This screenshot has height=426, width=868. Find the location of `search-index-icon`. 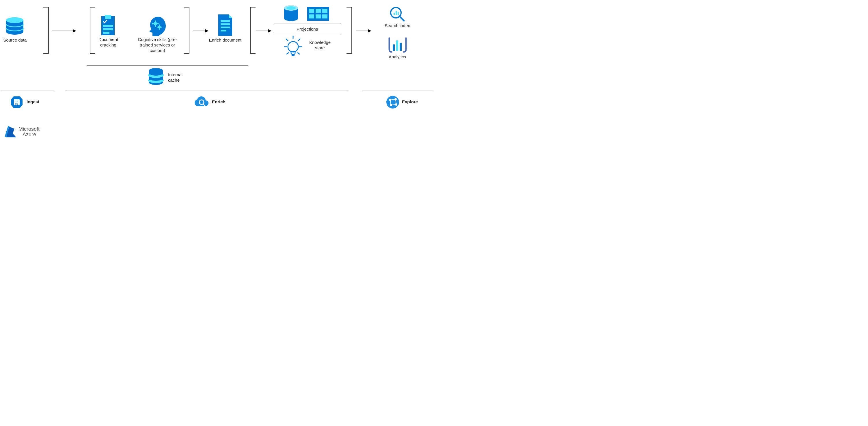

search-index-icon is located at coordinates (397, 14).